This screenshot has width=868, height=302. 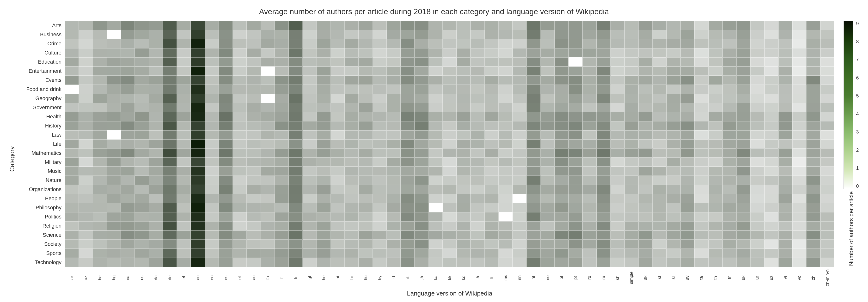 I want to click on col-label: en, so click(x=197, y=278).